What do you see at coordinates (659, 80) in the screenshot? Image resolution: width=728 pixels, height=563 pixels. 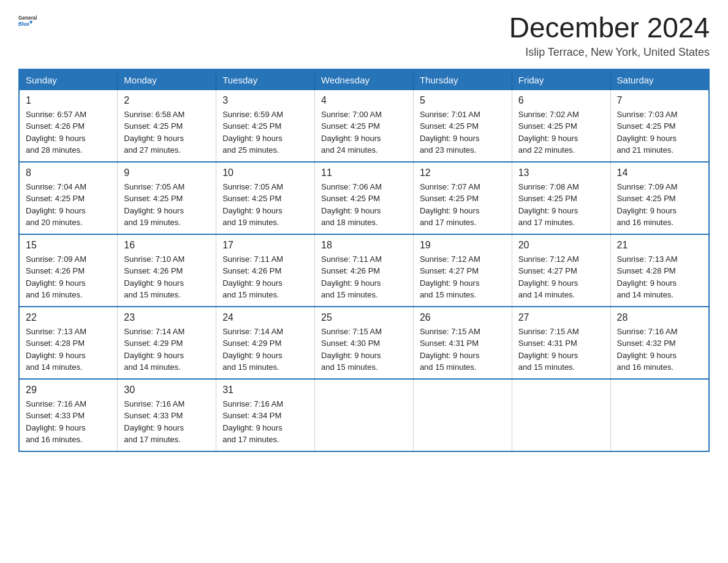 I see `weekday-header-saturday: Saturday` at bounding box center [659, 80].